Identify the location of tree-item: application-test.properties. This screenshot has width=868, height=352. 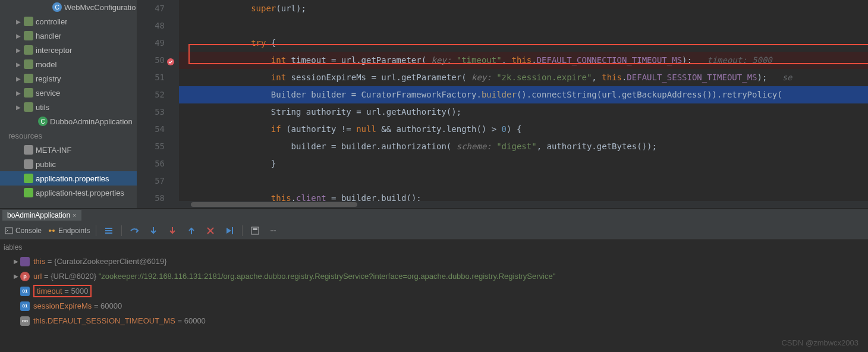
(68, 193).